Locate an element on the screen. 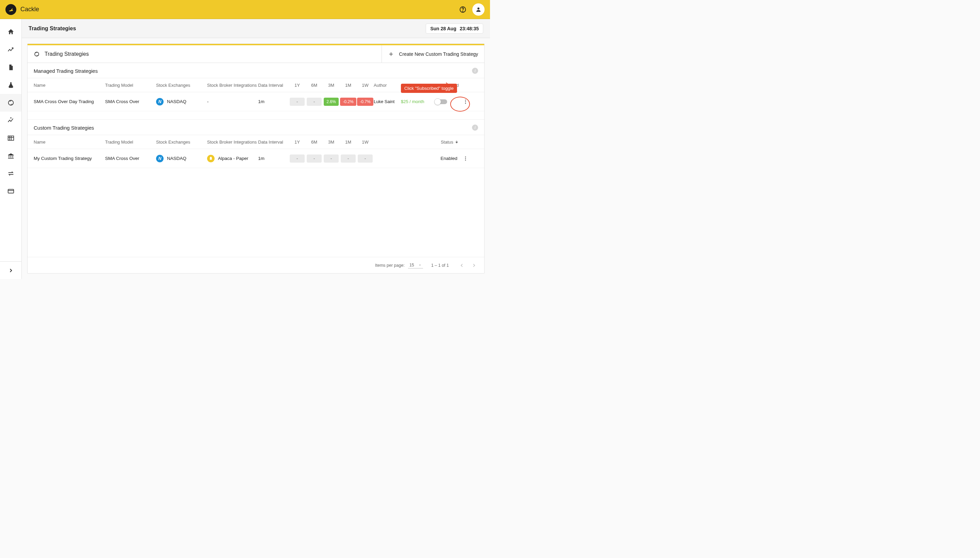  sidebar-item-documents is located at coordinates (11, 67).